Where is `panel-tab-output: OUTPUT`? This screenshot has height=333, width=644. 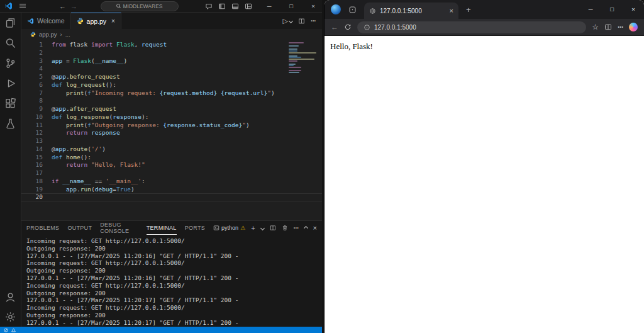
panel-tab-output: OUTPUT is located at coordinates (79, 228).